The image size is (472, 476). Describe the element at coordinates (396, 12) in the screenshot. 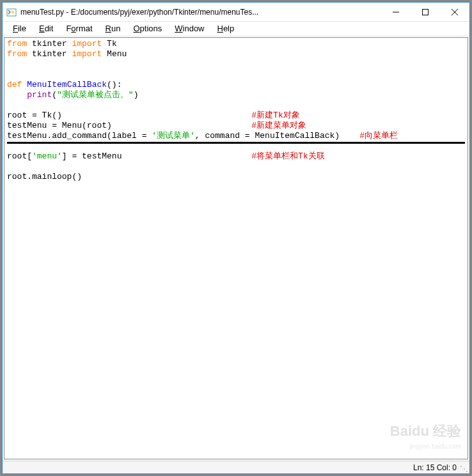

I see `minimize-button` at that location.